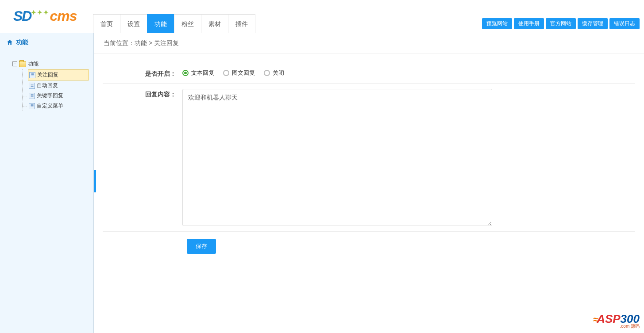 Image resolution: width=644 pixels, height=333 pixels. I want to click on breadcrumb-prefix: 当前位置：, so click(119, 43).